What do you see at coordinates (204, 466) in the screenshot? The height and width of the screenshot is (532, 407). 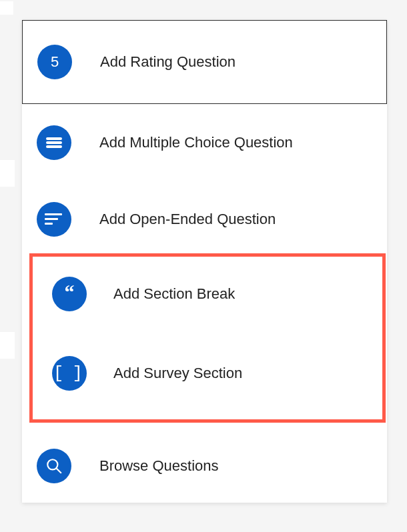 I see `browse-questions-item: Browse Questions` at bounding box center [204, 466].